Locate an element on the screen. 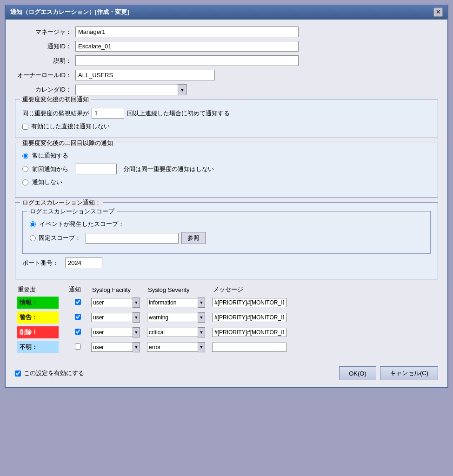  table-row: 情報：userkernmaildaemonauth▼informationwar… is located at coordinates (226, 303).